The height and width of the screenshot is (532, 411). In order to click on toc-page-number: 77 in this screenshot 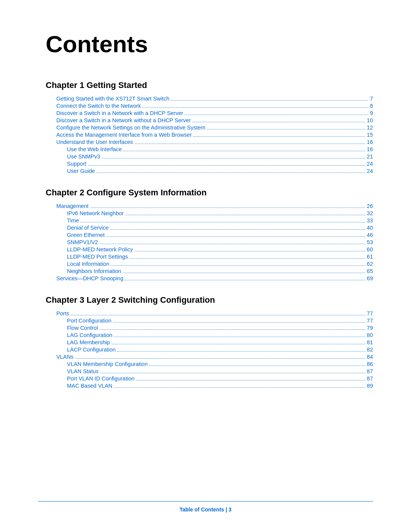, I will do `click(370, 313)`.